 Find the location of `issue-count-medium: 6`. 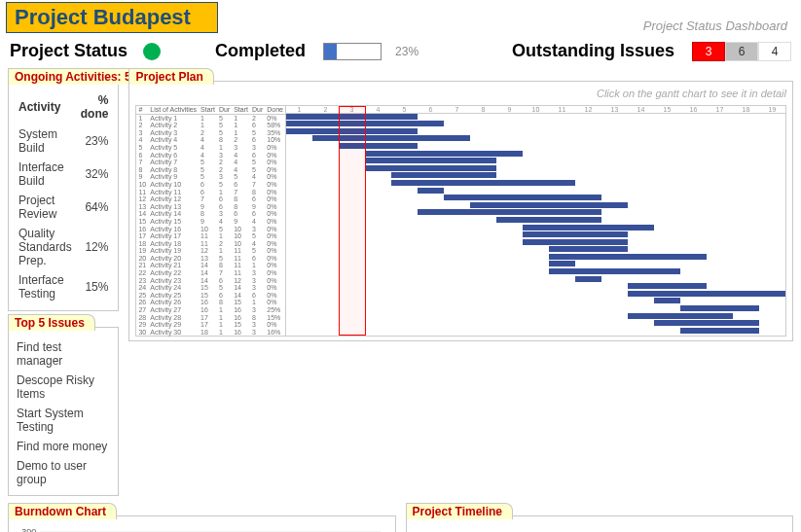

issue-count-medium: 6 is located at coordinates (742, 52).